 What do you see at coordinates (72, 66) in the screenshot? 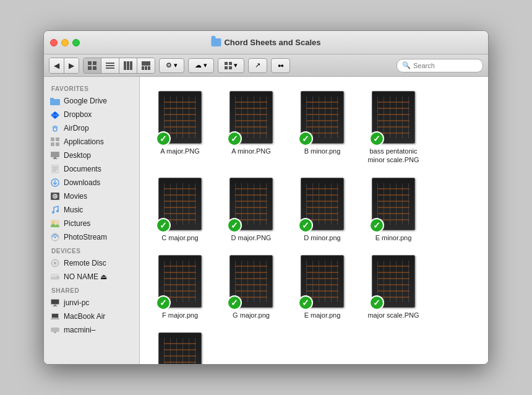
I see `forward-button: ▶` at bounding box center [72, 66].